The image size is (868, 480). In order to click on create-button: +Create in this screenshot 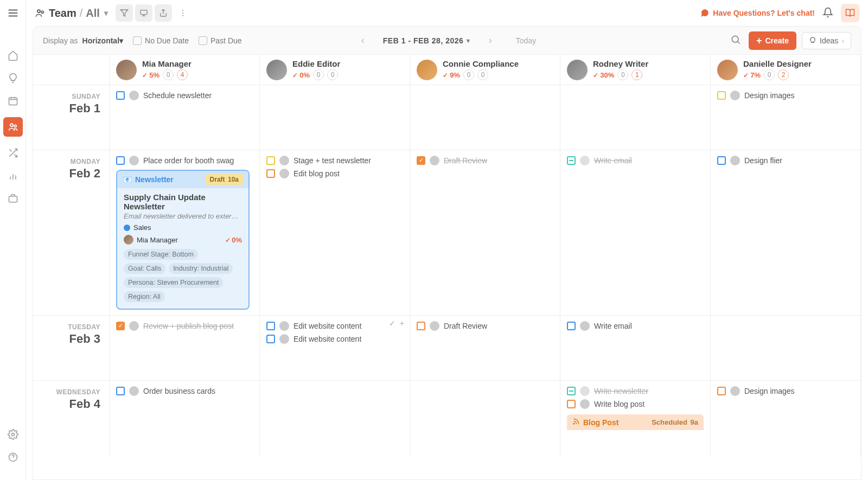, I will do `click(773, 41)`.